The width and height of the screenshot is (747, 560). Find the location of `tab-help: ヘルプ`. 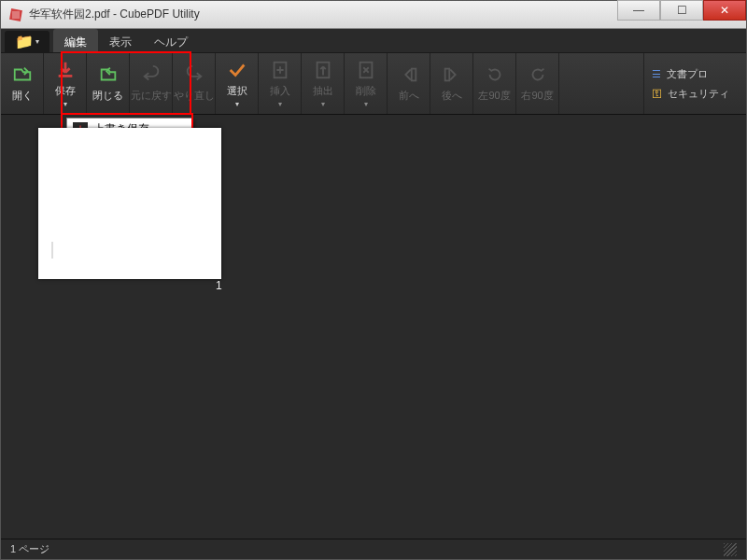

tab-help: ヘルプ is located at coordinates (171, 41).